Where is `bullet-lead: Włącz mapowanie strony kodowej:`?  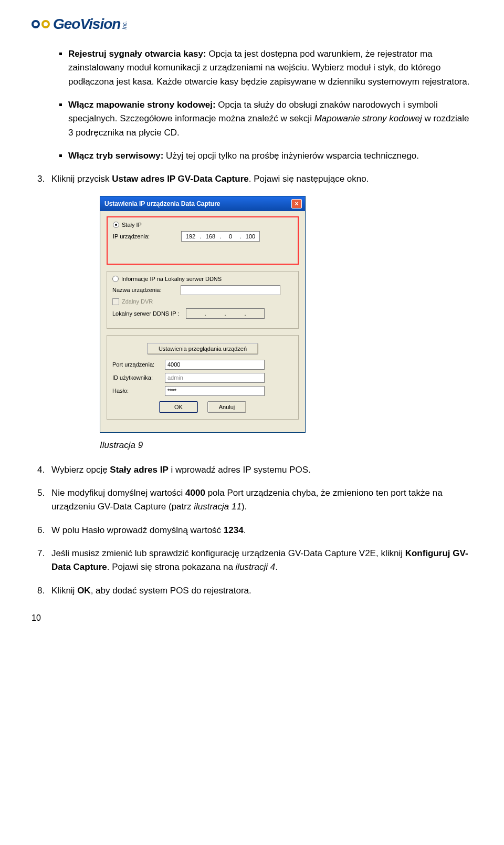 bullet-lead: Włącz mapowanie strony kodowej: is located at coordinates (142, 105).